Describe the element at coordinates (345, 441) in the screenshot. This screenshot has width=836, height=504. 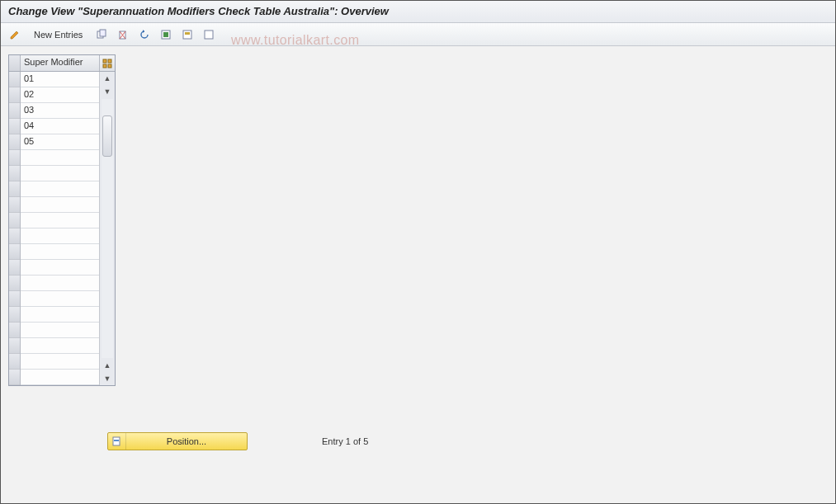
I see `entry-count-text: Entry 1 of 5` at that location.